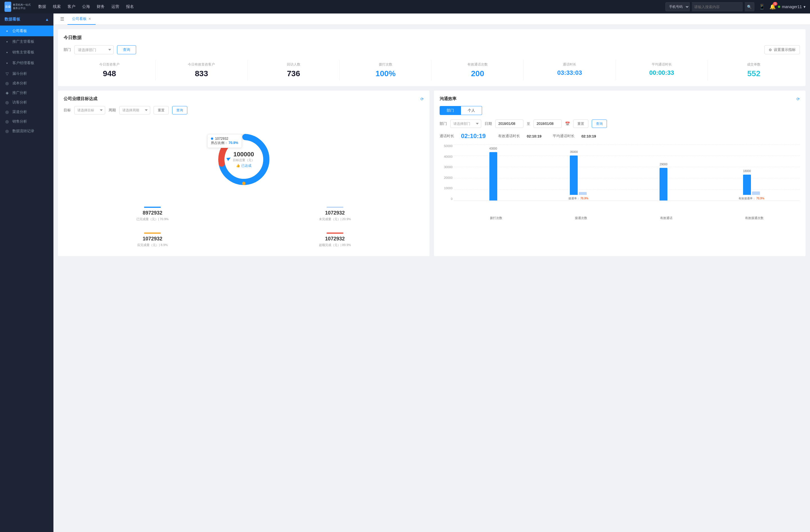 The image size is (810, 532). I want to click on stat-label-2: 回访人数, so click(293, 65).